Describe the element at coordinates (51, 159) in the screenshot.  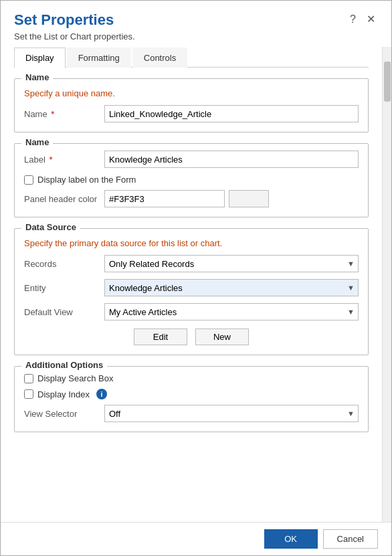
I see `label-required-star: *` at that location.